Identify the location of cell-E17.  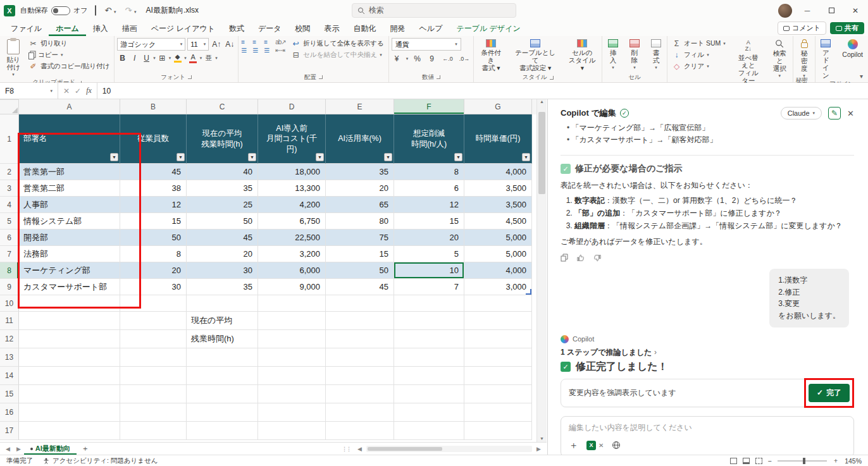
(360, 431).